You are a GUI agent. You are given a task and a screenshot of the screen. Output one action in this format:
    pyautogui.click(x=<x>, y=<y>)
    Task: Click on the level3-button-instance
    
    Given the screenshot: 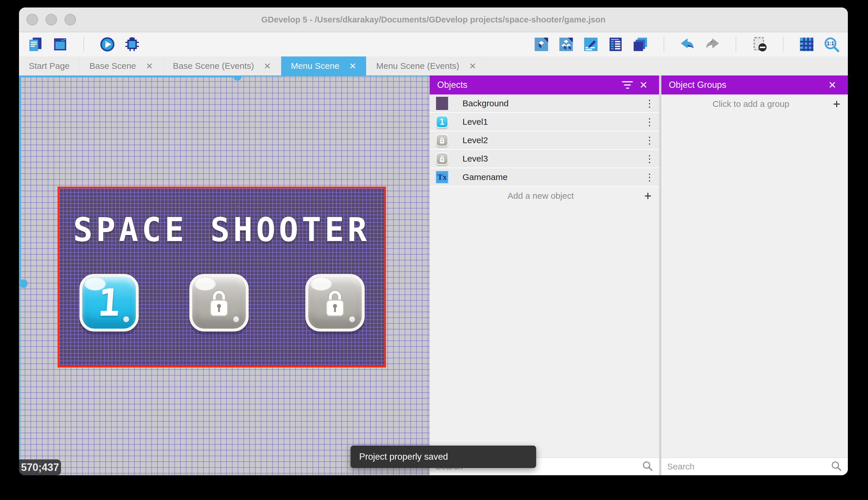 What is the action you would take?
    pyautogui.click(x=335, y=303)
    